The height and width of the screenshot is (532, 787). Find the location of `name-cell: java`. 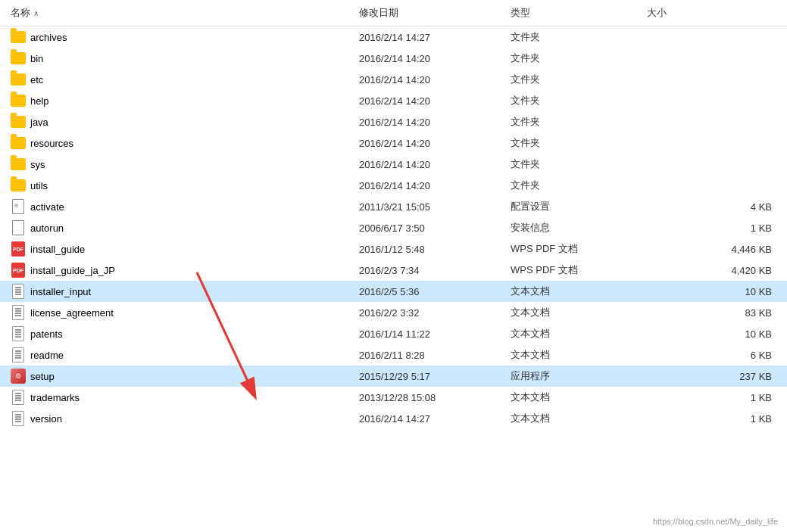

name-cell: java is located at coordinates (182, 122).